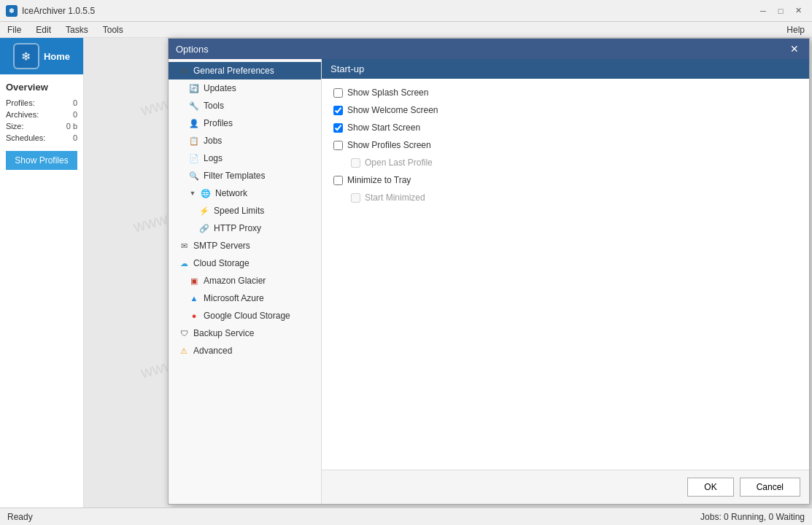  I want to click on stat-archives-value: 0, so click(75, 114).